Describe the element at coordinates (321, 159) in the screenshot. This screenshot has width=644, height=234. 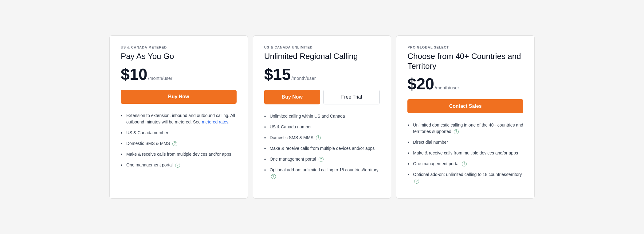
I see `portal-help-icon-unlimited: ?` at that location.